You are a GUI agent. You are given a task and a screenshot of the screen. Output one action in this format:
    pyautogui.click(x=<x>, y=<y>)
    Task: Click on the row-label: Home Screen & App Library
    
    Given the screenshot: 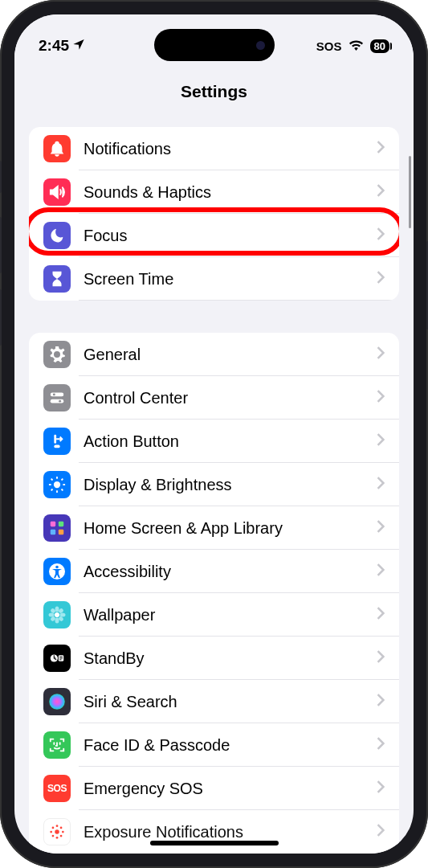 What is the action you would take?
    pyautogui.click(x=230, y=529)
    